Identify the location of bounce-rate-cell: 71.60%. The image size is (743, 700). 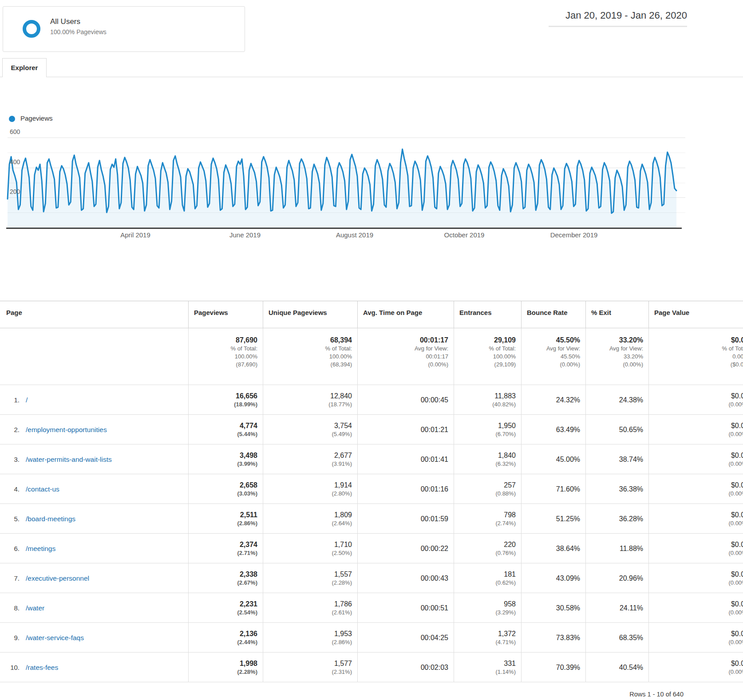
(554, 489).